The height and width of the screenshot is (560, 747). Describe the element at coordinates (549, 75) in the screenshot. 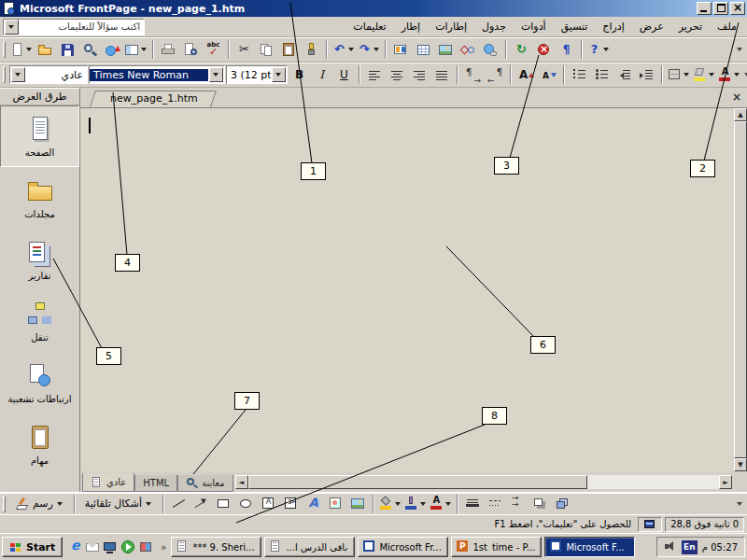

I see `decrease-font-size-button` at that location.